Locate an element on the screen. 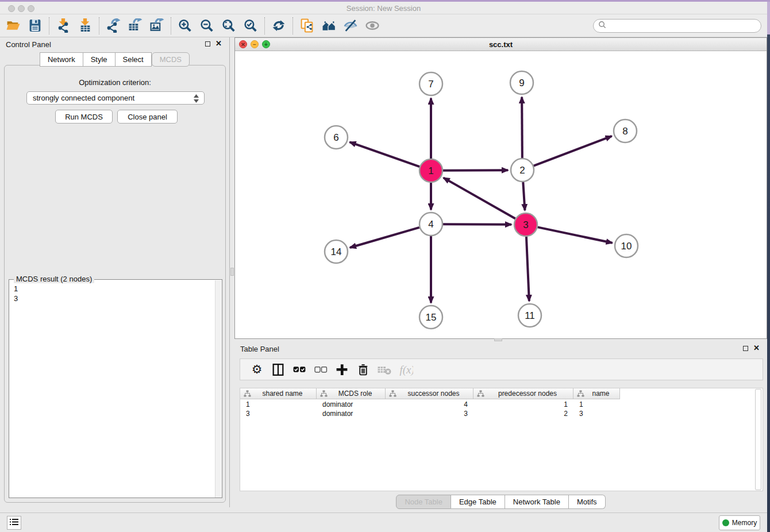  export-network-icon is located at coordinates (113, 26).